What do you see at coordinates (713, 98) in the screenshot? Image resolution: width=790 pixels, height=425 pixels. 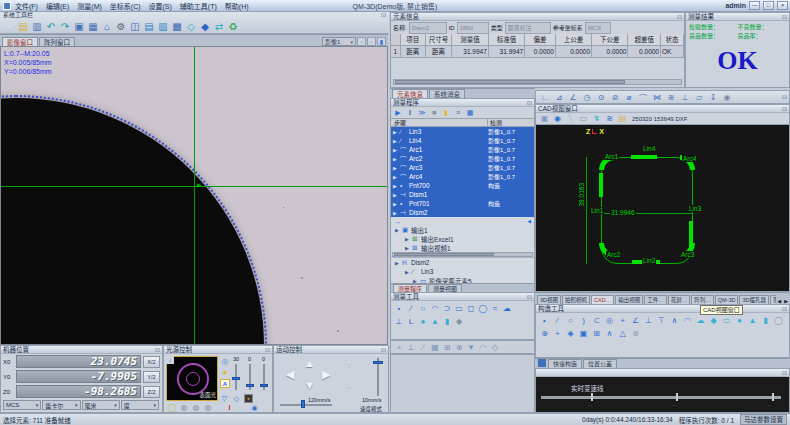 I see `annotation-icon-depth: ↧` at bounding box center [713, 98].